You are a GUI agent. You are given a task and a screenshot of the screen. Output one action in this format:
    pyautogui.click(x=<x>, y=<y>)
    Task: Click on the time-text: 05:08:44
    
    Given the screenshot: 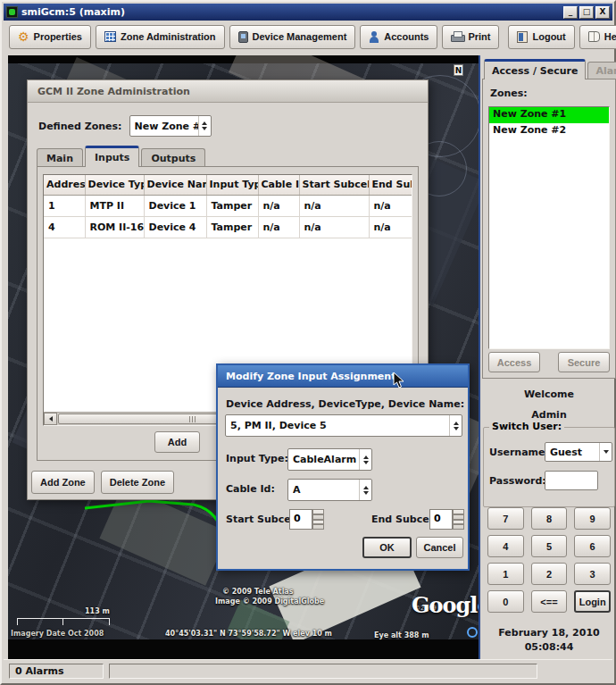 What is the action you would take?
    pyautogui.click(x=549, y=647)
    